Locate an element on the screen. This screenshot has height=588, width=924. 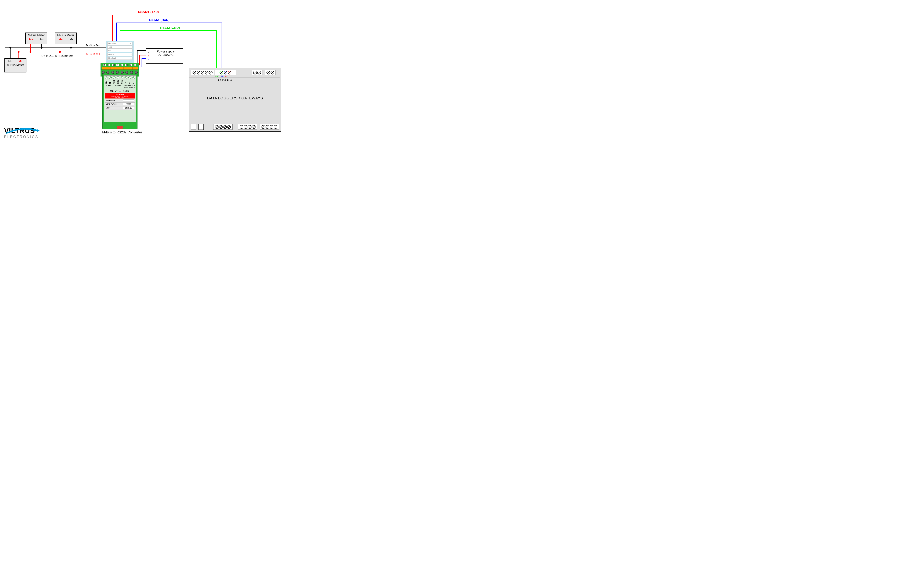
wire-meter3-minus is located at coordinates (10, 53).